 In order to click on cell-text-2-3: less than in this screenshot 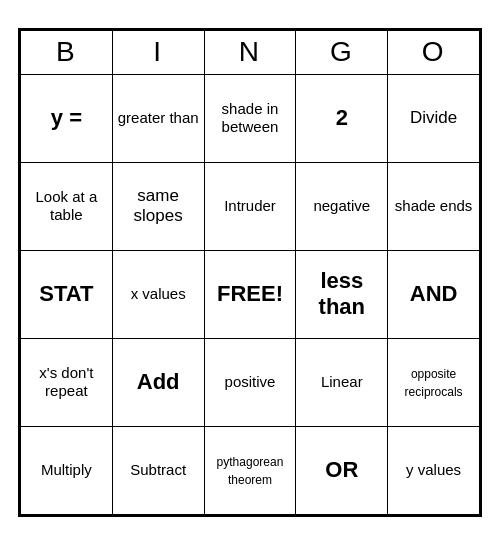, I will do `click(342, 294)`.